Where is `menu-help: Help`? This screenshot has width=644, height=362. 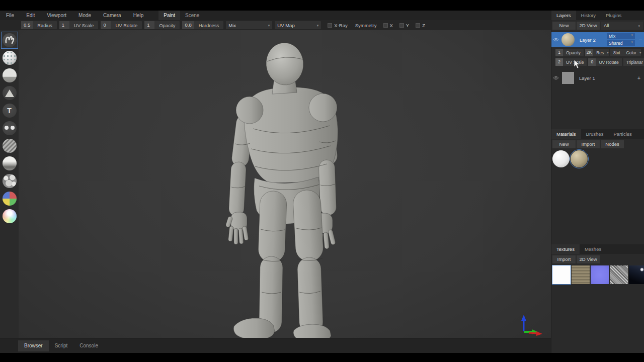 menu-help: Help is located at coordinates (139, 15).